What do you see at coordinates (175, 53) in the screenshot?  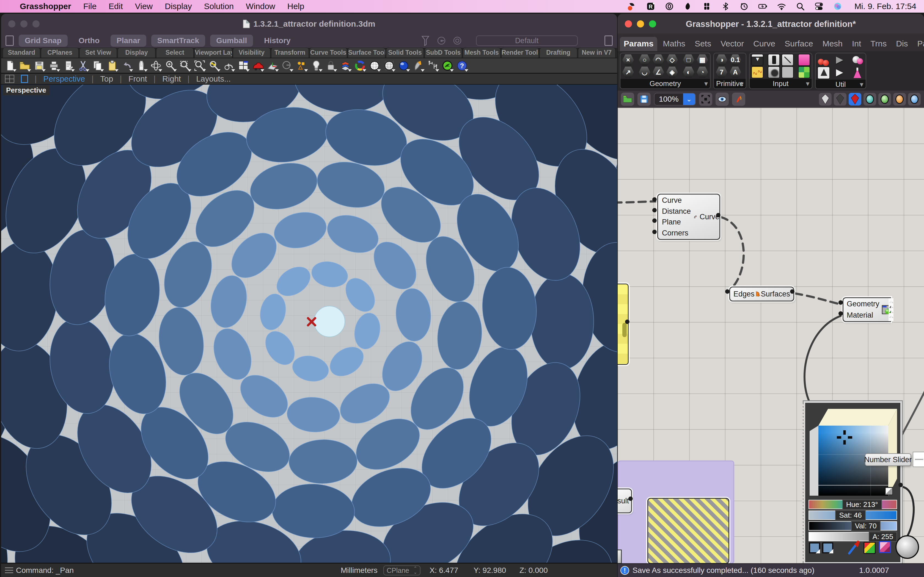 I see `rhino-tab-select: Select` at bounding box center [175, 53].